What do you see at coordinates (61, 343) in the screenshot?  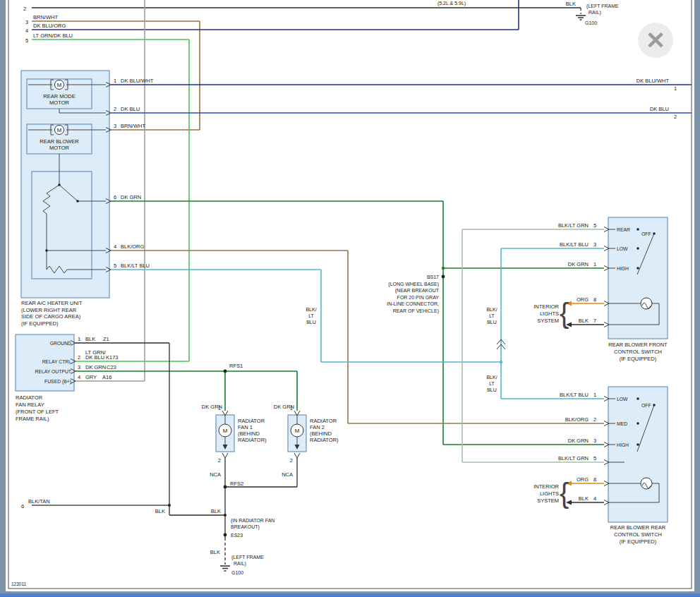 I see `relay-row-label: GROUND` at bounding box center [61, 343].